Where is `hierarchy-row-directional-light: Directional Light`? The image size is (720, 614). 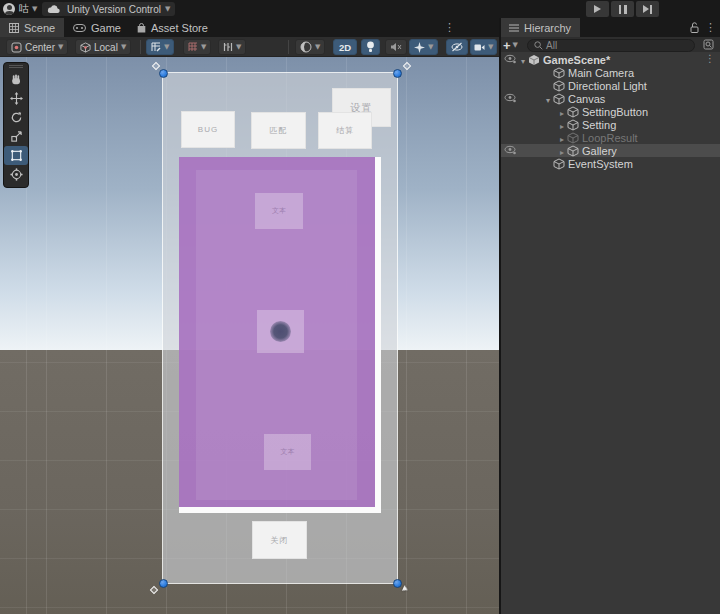 hierarchy-row-directional-light: Directional Light is located at coordinates (610, 86).